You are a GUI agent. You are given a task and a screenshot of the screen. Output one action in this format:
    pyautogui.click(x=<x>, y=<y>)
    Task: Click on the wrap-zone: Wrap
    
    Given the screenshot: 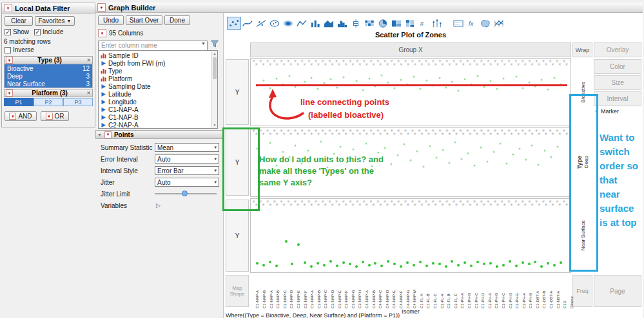 What is the action you would take?
    pyautogui.click(x=583, y=50)
    